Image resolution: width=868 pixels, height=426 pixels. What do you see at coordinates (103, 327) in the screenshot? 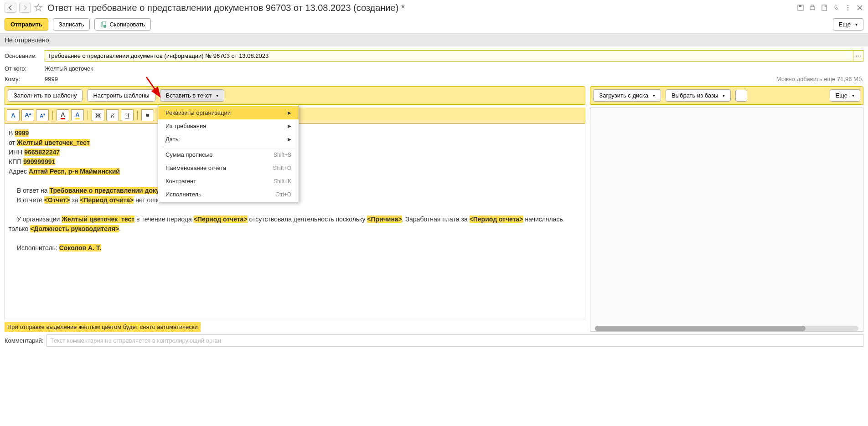
I see `notice-bar: При отправке выделение желтым цветом буд…` at bounding box center [103, 327].